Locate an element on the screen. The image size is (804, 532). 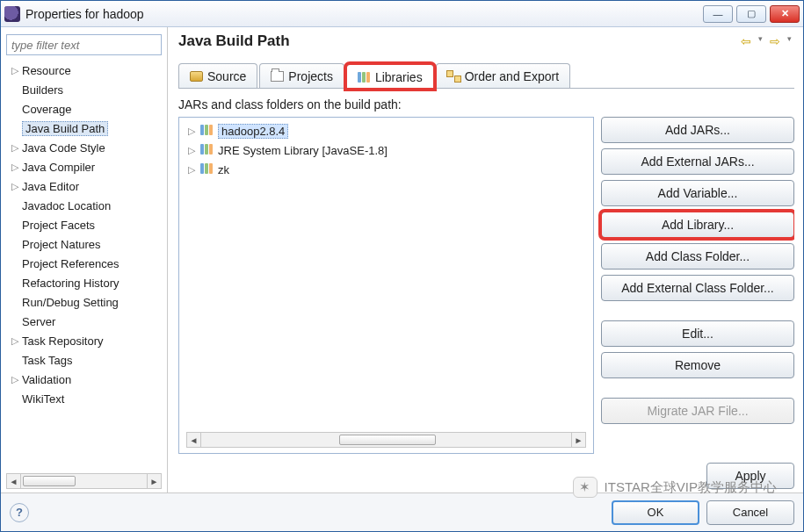
projects-icon is located at coordinates (278, 76).